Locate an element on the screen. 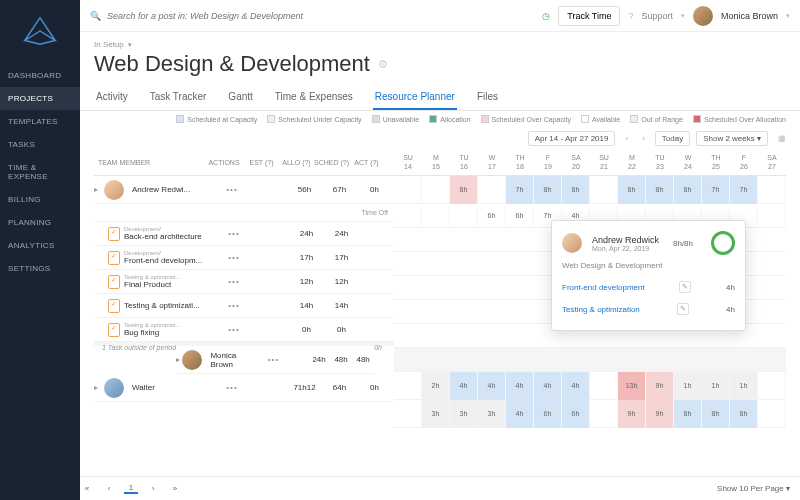 The height and width of the screenshot is (500, 800). nav-analytics: ANALYTICS is located at coordinates (40, 246).